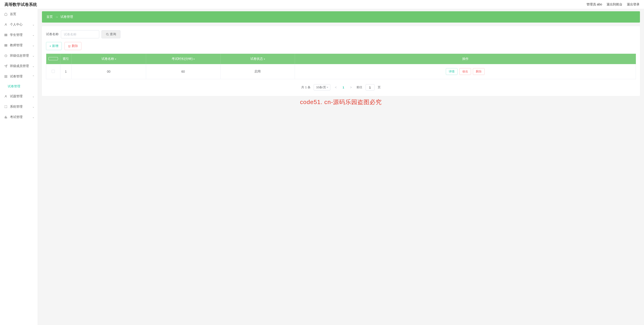 The width and height of the screenshot is (644, 325). I want to click on sidebar-item-teacher-mgmt: 教师管理 ⌄, so click(19, 46).